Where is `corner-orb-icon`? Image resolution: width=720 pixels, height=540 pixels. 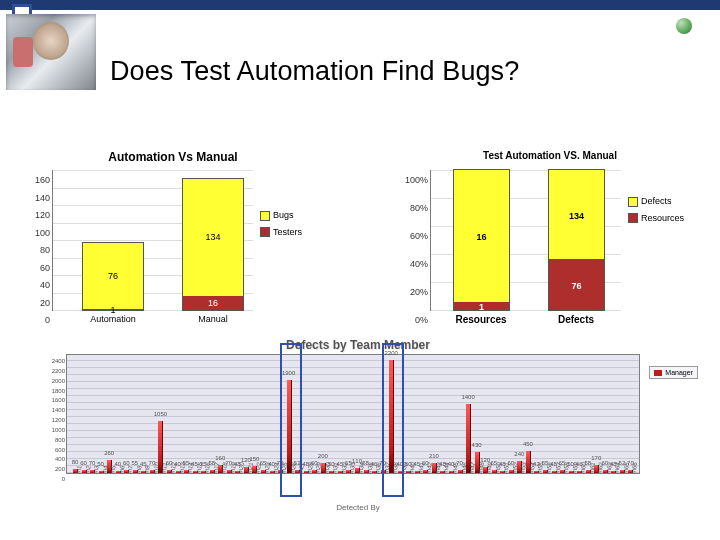
corner-orb-icon is located at coordinates (684, 26).